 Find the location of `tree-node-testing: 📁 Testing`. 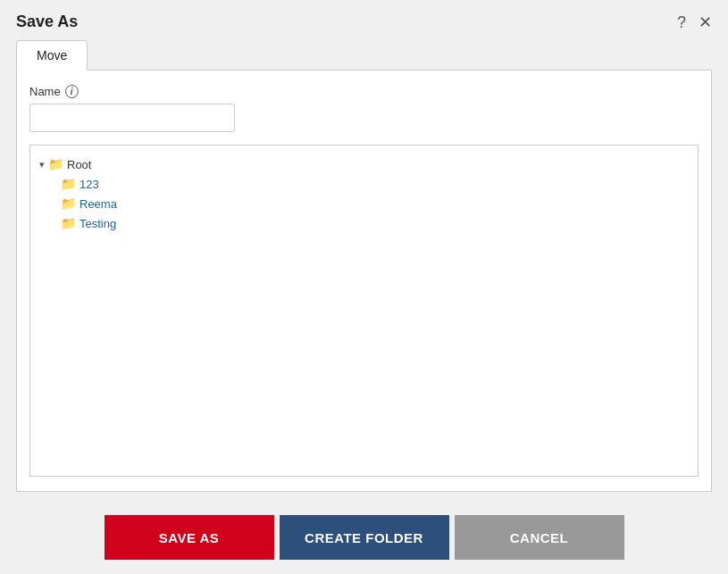

tree-node-testing: 📁 Testing is located at coordinates (375, 223).